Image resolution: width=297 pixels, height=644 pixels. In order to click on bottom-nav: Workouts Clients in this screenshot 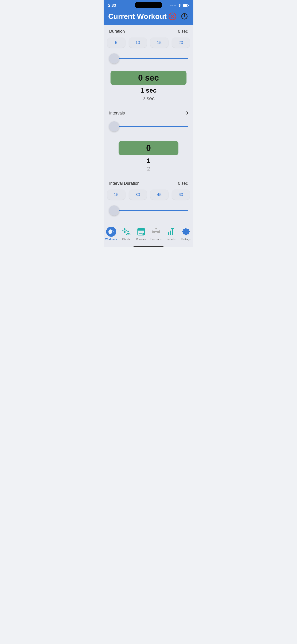, I will do `click(148, 234)`.